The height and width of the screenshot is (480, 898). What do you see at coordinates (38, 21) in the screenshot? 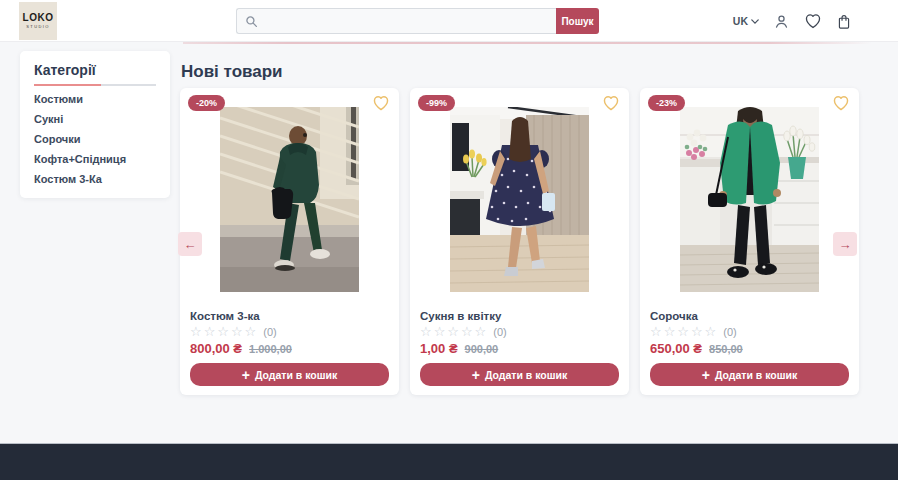
I see `brand-logo: LOKO STUDIO` at bounding box center [38, 21].